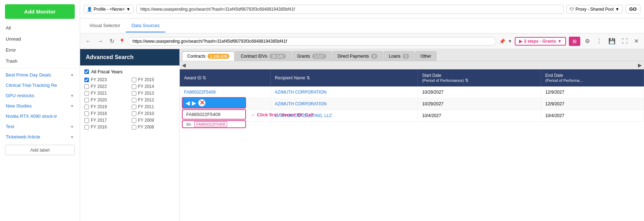 Image resolution: width=644 pixels, height=221 pixels. I want to click on cursor-icon: ⊞, so click(575, 41).